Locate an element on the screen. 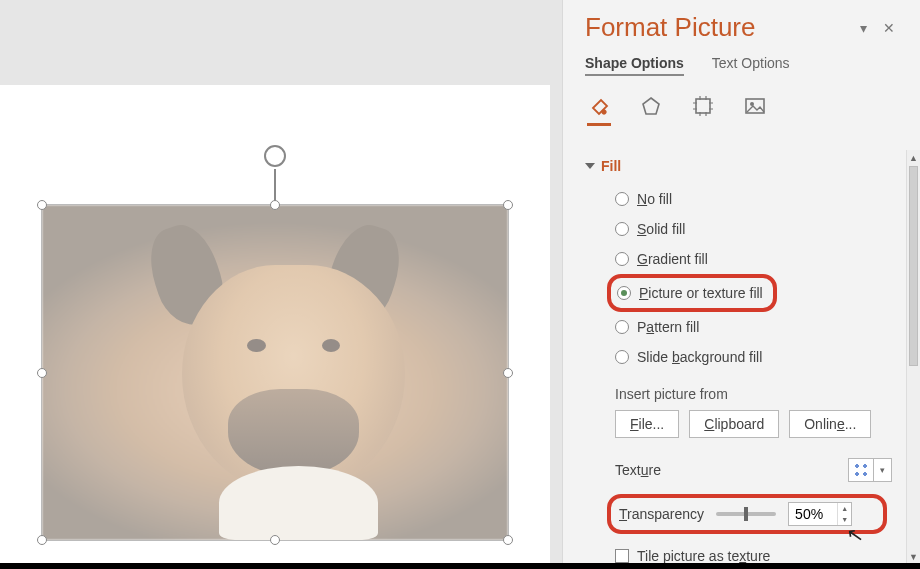  radio-label: No fill is located at coordinates (654, 199).